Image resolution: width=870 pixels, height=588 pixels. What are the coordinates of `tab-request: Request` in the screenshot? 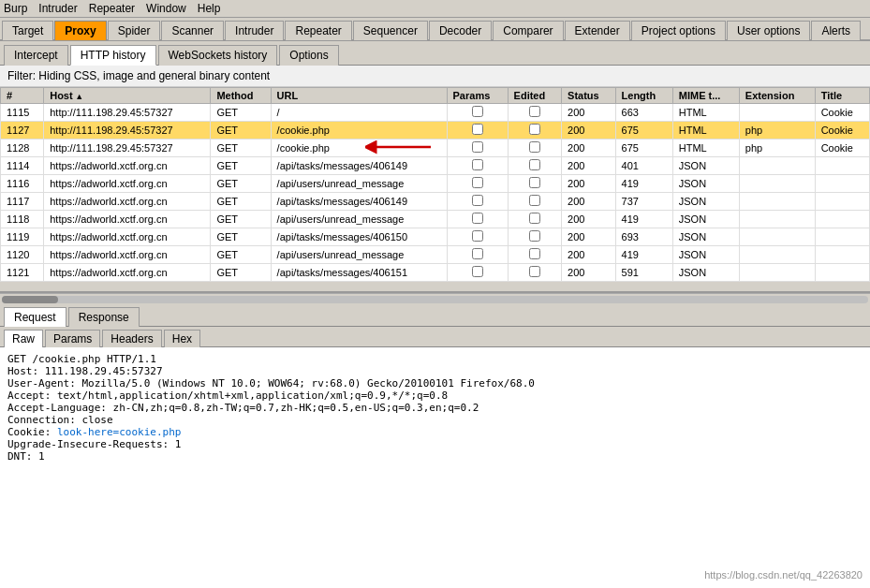 It's located at (36, 316).